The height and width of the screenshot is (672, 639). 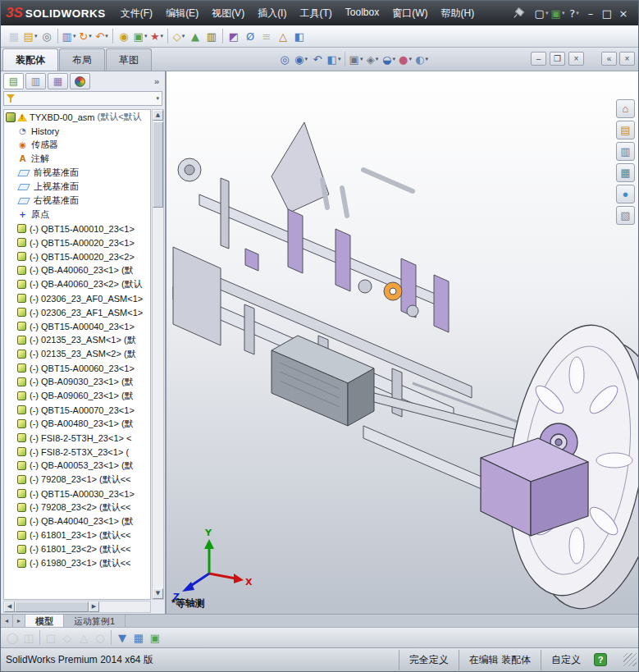 What do you see at coordinates (77, 215) in the screenshot?
I see `tree-item-6: +原点` at bounding box center [77, 215].